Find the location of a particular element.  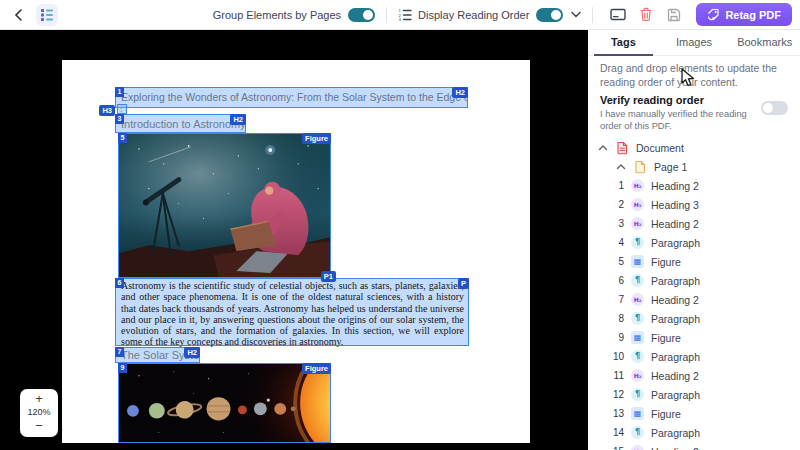

tree-item-number: 12 is located at coordinates (606, 394).